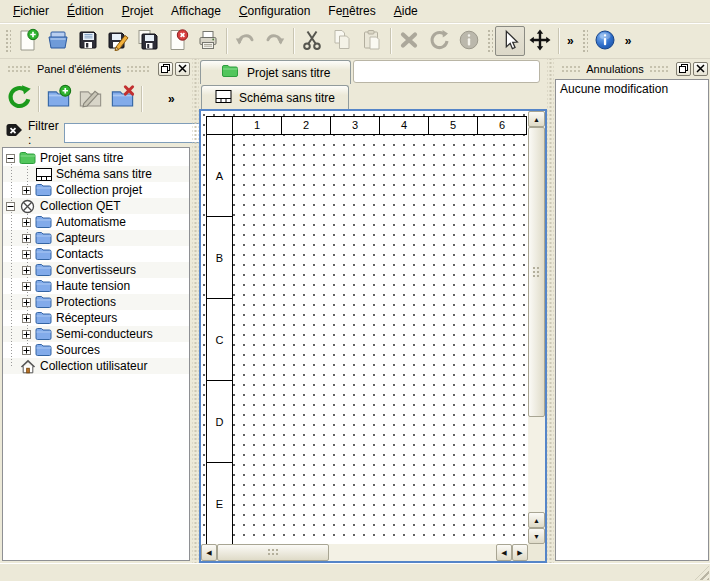  What do you see at coordinates (96, 222) in the screenshot?
I see `tree-item-automatisme: Automatisme` at bounding box center [96, 222].